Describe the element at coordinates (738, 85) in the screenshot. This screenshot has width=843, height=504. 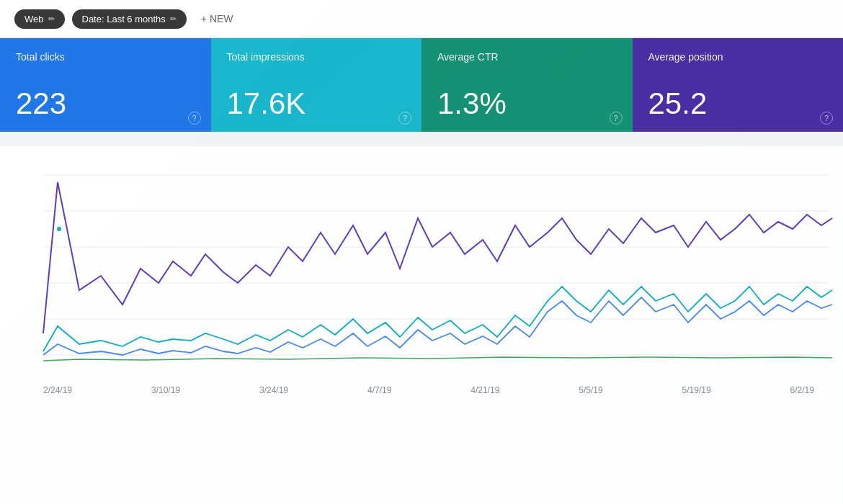
I see `metric-card-position: Average position 25.2 ?` at that location.